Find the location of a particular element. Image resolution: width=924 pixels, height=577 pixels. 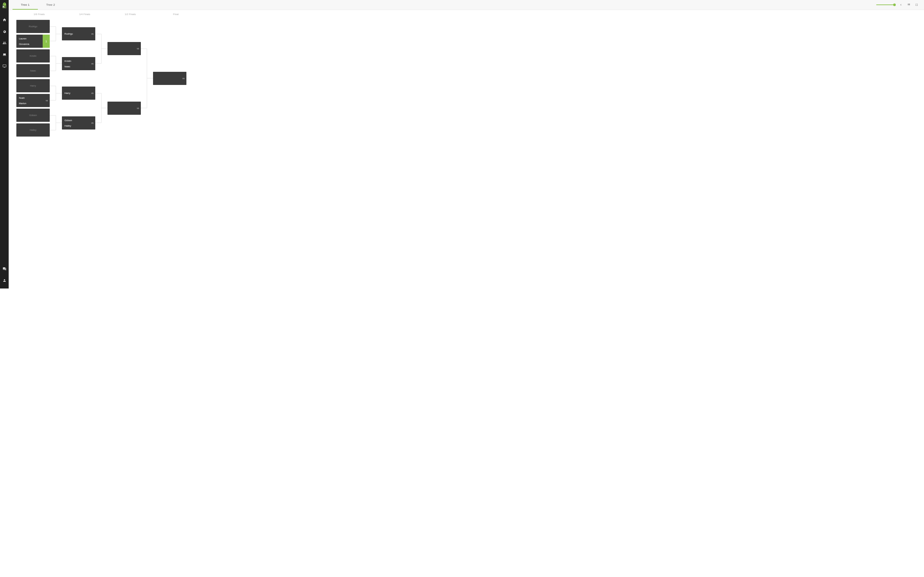

match-r1-6: Noah Marlon vs is located at coordinates (33, 101).